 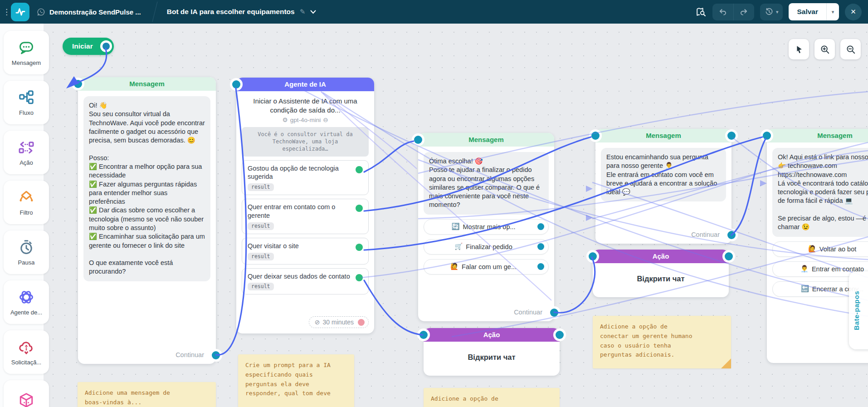 I want to click on button-label: Falar com um ge..., so click(x=489, y=267).